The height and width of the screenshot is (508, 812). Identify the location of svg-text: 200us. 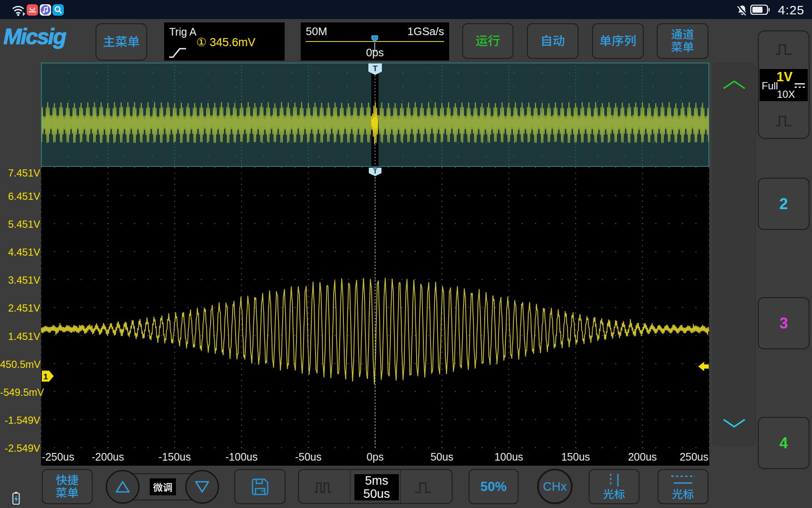
(642, 457).